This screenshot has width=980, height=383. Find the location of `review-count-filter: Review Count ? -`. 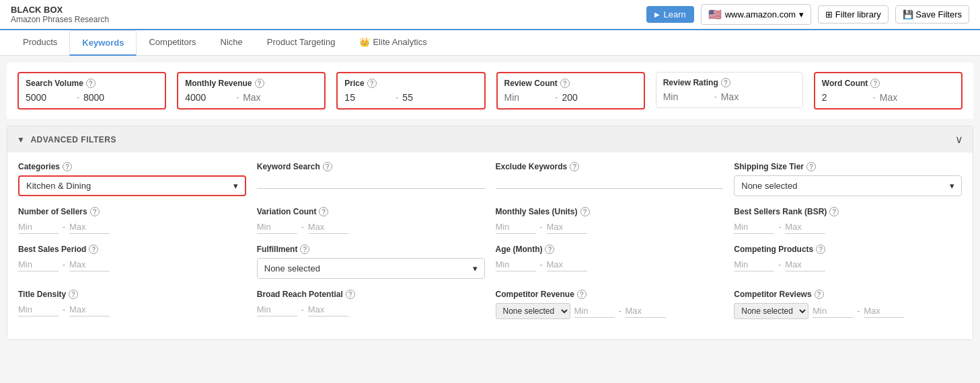

review-count-filter: Review Count ? - is located at coordinates (570, 91).